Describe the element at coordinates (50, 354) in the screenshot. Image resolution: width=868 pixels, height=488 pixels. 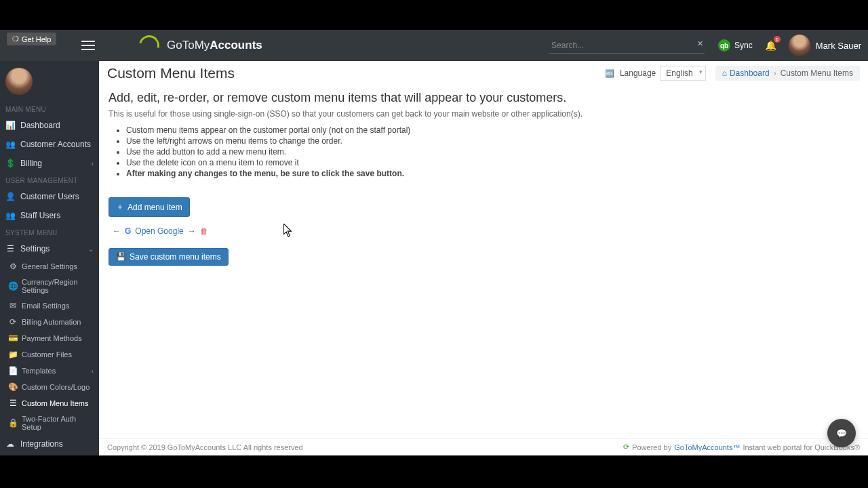
I see `sidebar-sub-files: 📁Customer Files` at that location.